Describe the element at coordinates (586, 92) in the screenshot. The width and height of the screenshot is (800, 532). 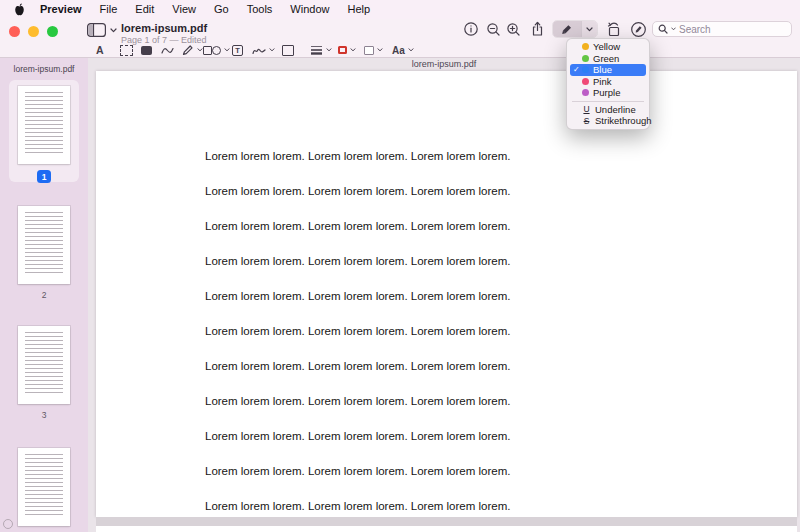
I see `purple-dot-icon` at that location.